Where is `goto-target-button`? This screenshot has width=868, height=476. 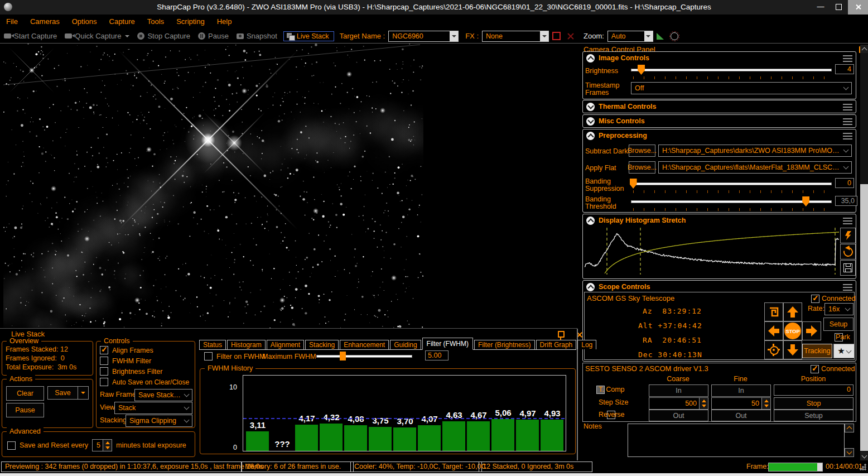 goto-target-button is located at coordinates (774, 350).